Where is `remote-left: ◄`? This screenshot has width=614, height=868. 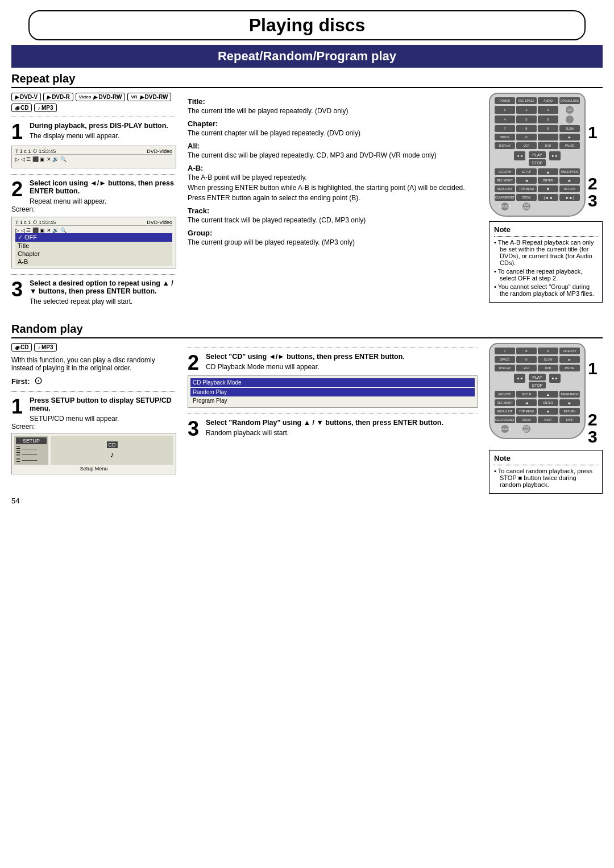 remote-left: ◄ is located at coordinates (526, 180).